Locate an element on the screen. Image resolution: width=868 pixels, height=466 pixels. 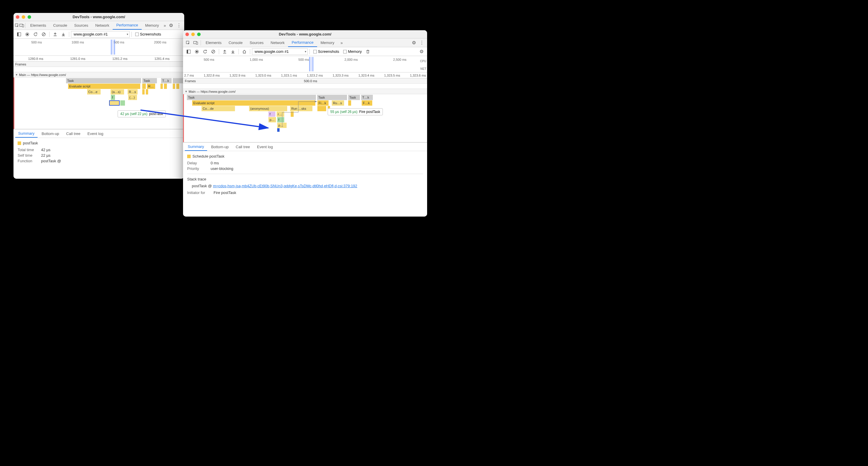
flame-fn: Co…e is located at coordinates (94, 92).